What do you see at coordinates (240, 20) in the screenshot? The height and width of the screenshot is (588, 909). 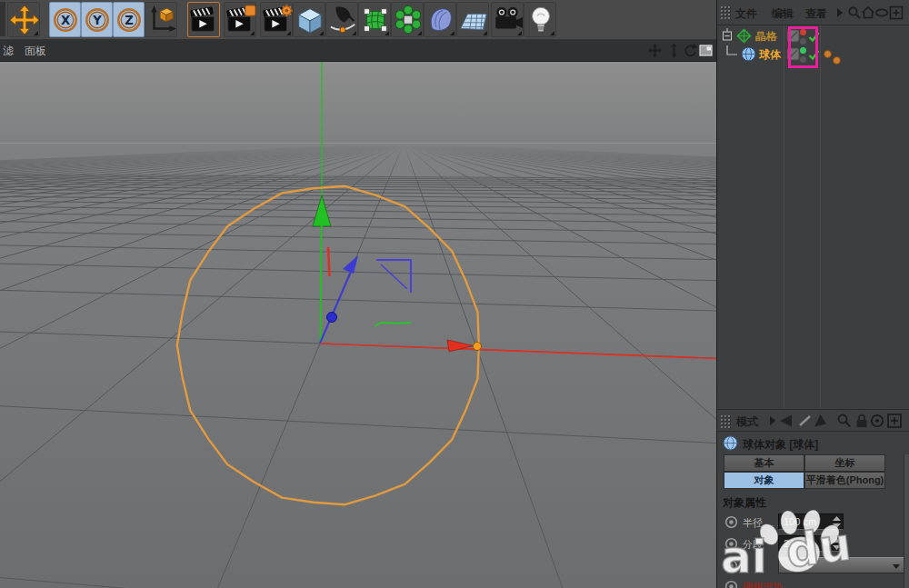 I see `render-region-button` at bounding box center [240, 20].